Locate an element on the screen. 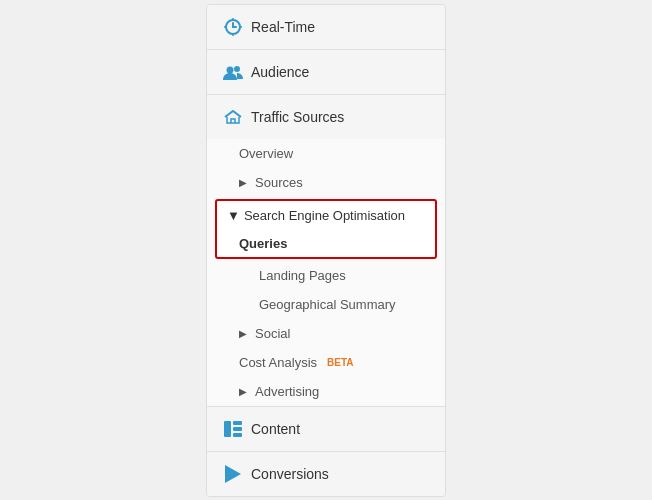 The image size is (652, 500). sidebar-item-realtime: Real-Time is located at coordinates (326, 27).